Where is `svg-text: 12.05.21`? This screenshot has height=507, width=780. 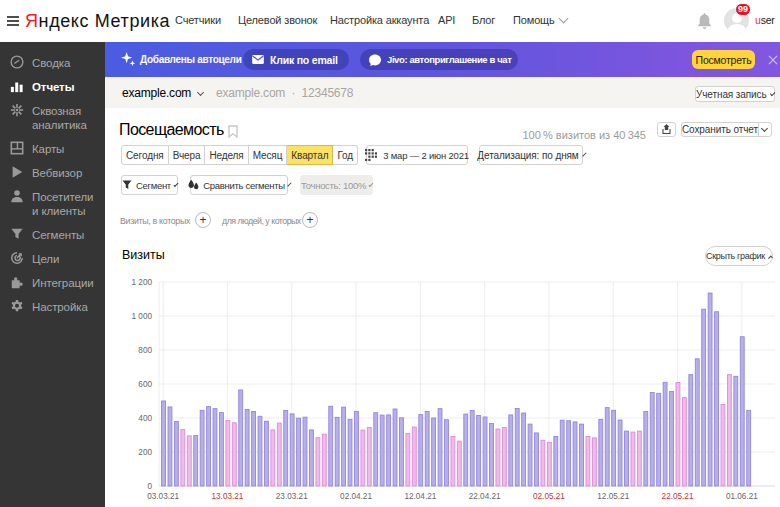
svg-text: 12.05.21 is located at coordinates (613, 496).